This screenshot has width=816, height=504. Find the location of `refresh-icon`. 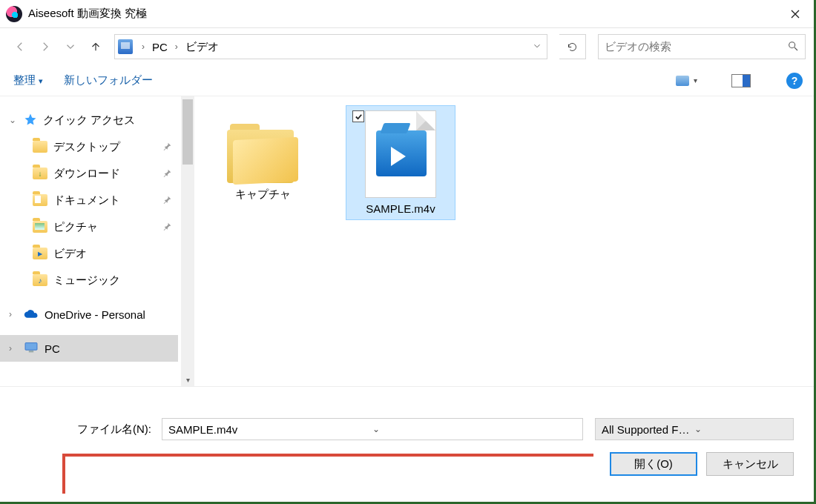

refresh-icon is located at coordinates (573, 47).